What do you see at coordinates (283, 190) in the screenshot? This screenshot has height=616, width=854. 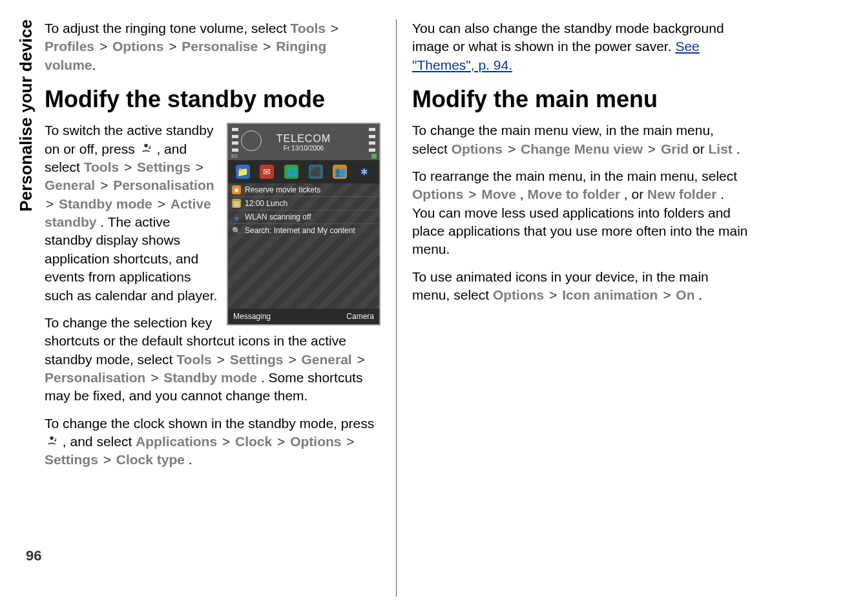 I see `row-text: Reserve movie tickets` at bounding box center [283, 190].